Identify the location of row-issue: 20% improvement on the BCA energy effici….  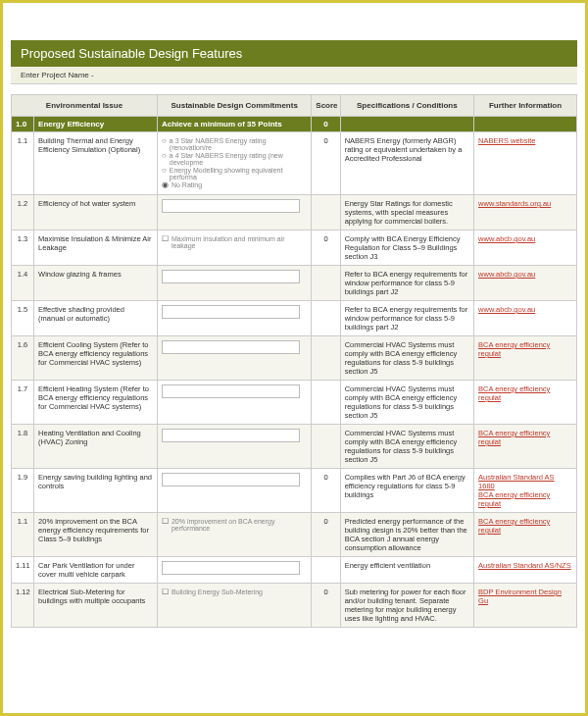
(96, 536).